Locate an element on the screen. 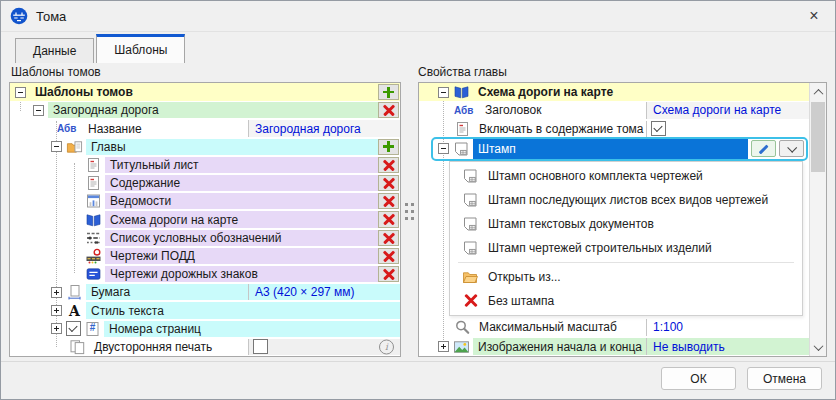 This screenshot has height=400, width=836. menu-item-open-from: Открыть из... is located at coordinates (626, 277).